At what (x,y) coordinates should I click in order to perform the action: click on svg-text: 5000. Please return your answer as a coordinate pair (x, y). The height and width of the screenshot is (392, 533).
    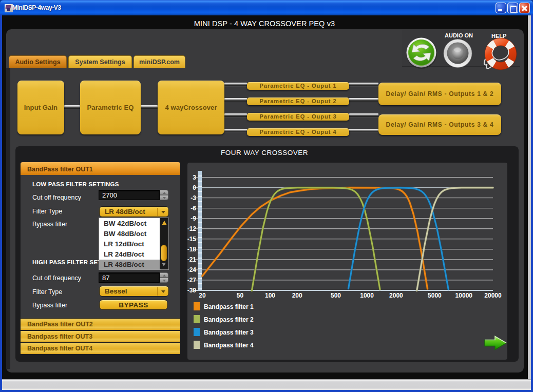
    Looking at the image, I should click on (434, 296).